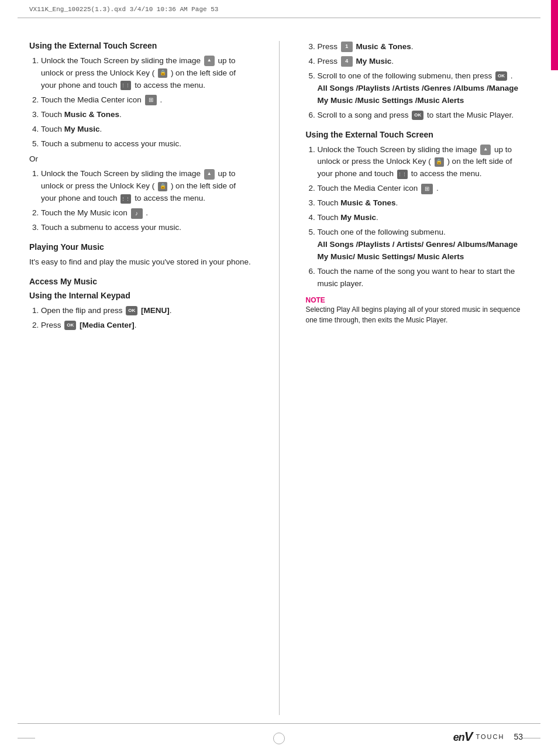 This screenshot has width=558, height=756. Describe the element at coordinates (374, 61) in the screenshot. I see `item-text: My Music` at that location.